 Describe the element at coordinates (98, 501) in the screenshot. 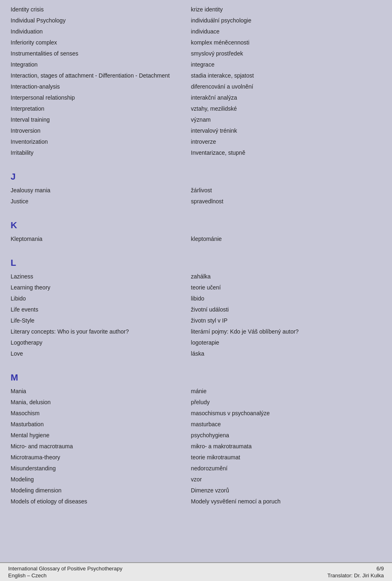

I see `term-en: Models of etiology of diseases` at that location.